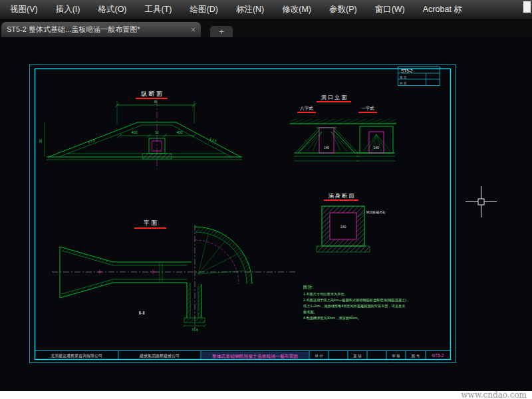 This screenshot has height=399, width=532. I want to click on menu-format: 格式(O), so click(112, 9).